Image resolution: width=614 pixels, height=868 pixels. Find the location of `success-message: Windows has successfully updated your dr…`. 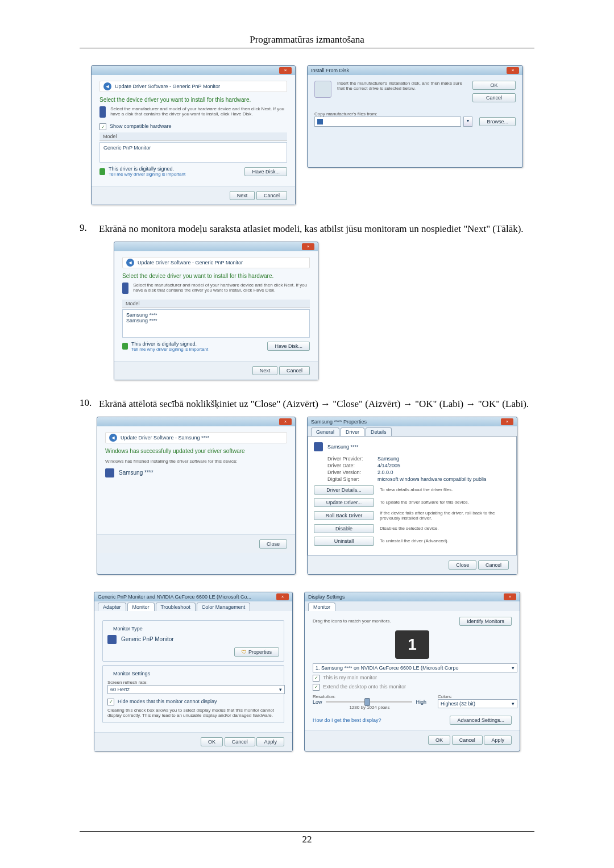

success-message: Windows has successfully updated your dr… is located at coordinates (196, 451).